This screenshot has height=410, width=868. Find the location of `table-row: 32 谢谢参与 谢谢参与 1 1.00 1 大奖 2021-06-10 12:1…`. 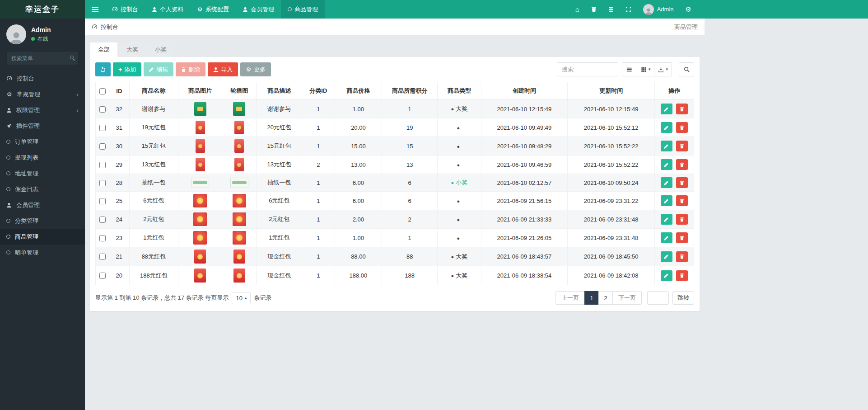

table-row: 32 谢谢参与 谢谢参与 1 1.00 1 大奖 2021-06-10 12:1… is located at coordinates (395, 109).